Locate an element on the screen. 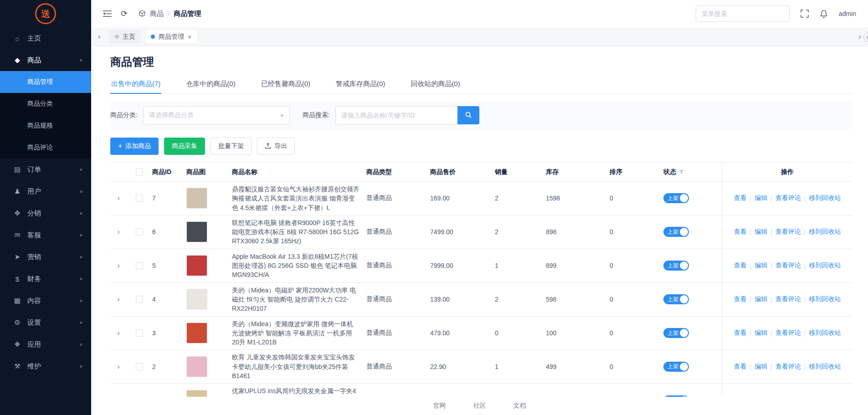 The width and height of the screenshot is (868, 415). sidebar-item: $ 财务 ∨ is located at coordinates (46, 279).